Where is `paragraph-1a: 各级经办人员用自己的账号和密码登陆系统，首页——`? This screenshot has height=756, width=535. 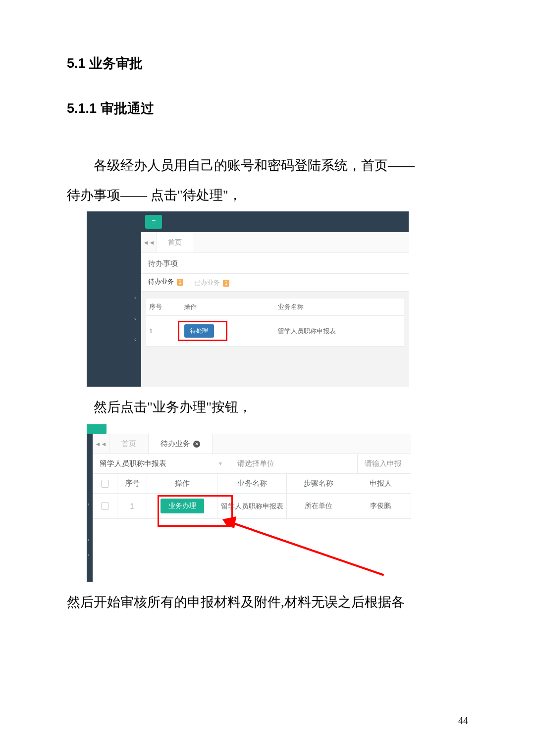 paragraph-1a: 各级经办人员用自己的账号和密码登陆系统，首页—— is located at coordinates (268, 165).